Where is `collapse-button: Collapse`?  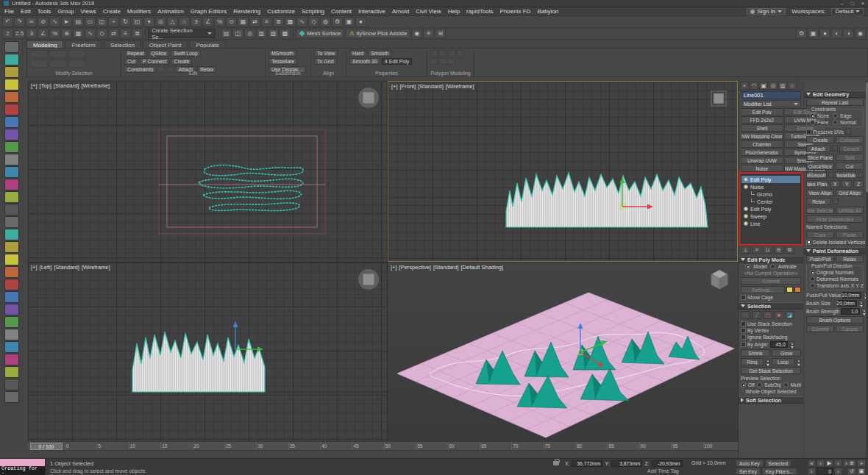
collapse-button: Collapse is located at coordinates (850, 140).